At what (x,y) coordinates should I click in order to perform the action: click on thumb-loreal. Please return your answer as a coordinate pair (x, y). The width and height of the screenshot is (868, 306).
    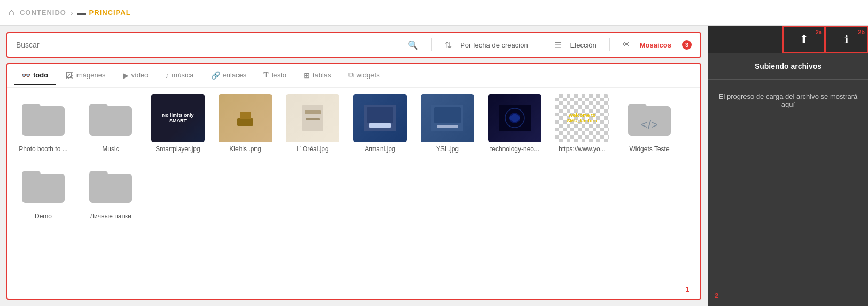
    Looking at the image, I should click on (313, 118).